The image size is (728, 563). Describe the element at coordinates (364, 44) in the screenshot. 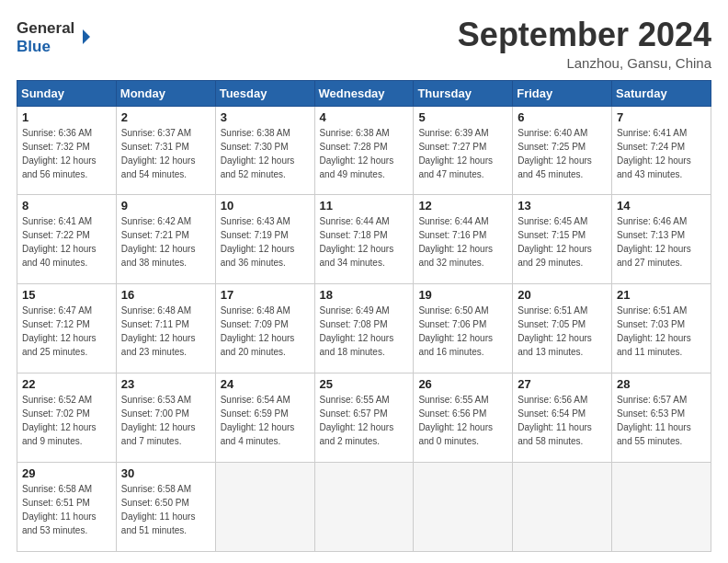

I see `header: GeneralBlue September 2024 Lanzhou, Gans…` at that location.